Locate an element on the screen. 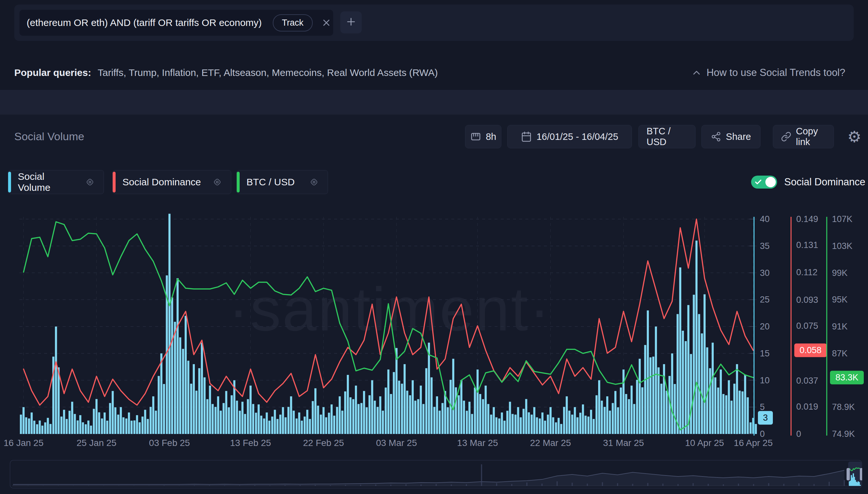  svg-text: 0.093 is located at coordinates (807, 300).